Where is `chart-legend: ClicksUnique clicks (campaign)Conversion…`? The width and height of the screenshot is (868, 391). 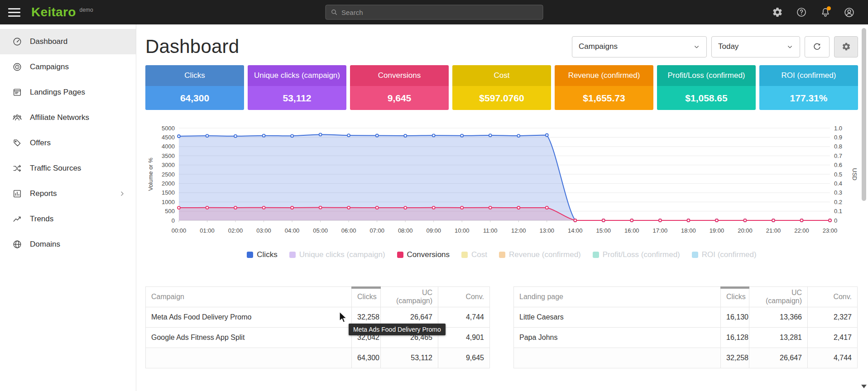
chart-legend: ClicksUnique clicks (campaign)Conversion… is located at coordinates (502, 255).